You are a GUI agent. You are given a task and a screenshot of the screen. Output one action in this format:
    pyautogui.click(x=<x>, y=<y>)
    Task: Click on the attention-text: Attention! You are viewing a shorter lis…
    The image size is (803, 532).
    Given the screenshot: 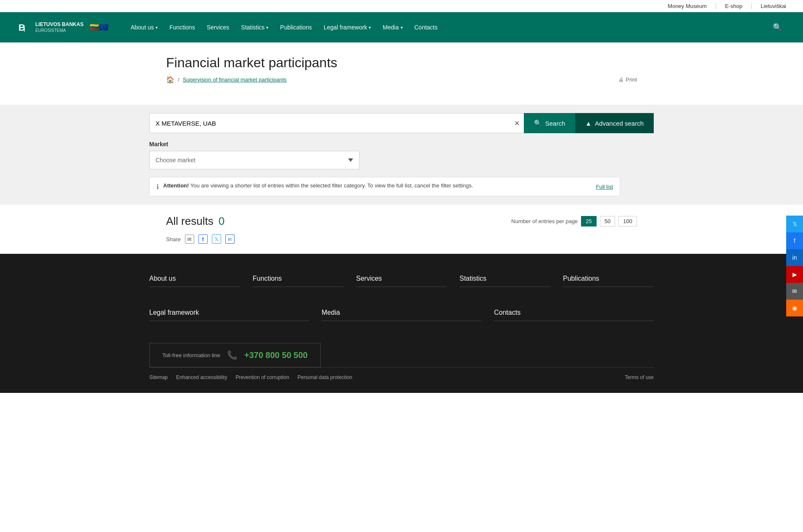 What is the action you would take?
    pyautogui.click(x=318, y=186)
    